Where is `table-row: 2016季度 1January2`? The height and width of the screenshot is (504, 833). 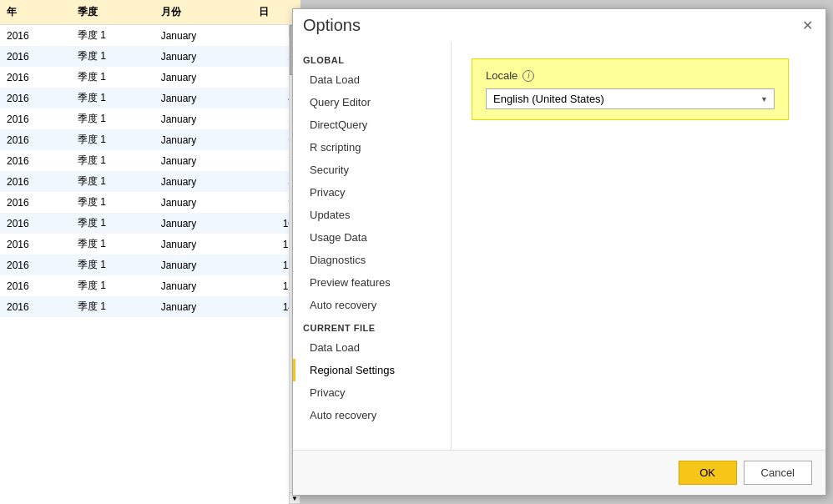
table-row: 2016季度 1January2 is located at coordinates (150, 57).